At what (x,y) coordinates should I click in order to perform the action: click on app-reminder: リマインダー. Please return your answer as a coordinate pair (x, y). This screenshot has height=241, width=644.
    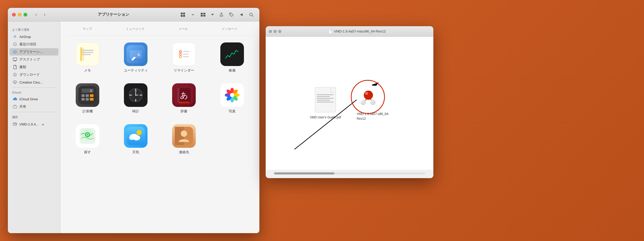
    Looking at the image, I should click on (184, 58).